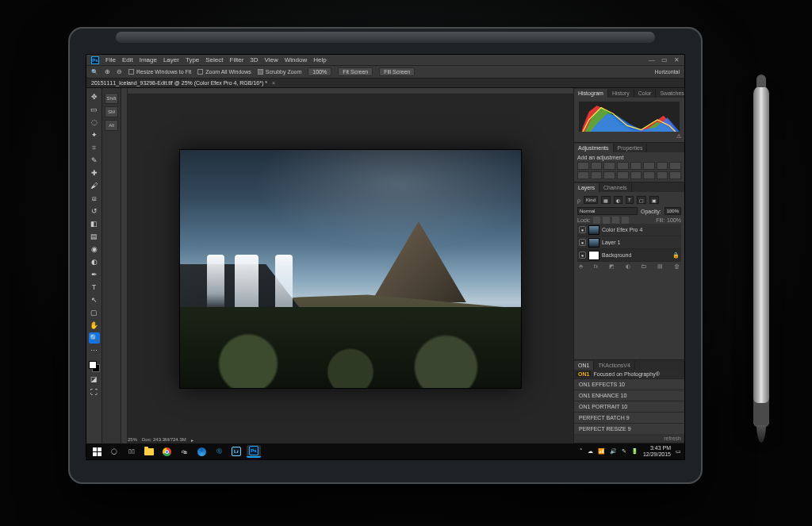 The image size is (812, 526). I want to click on tool-move: ✥, so click(94, 97).